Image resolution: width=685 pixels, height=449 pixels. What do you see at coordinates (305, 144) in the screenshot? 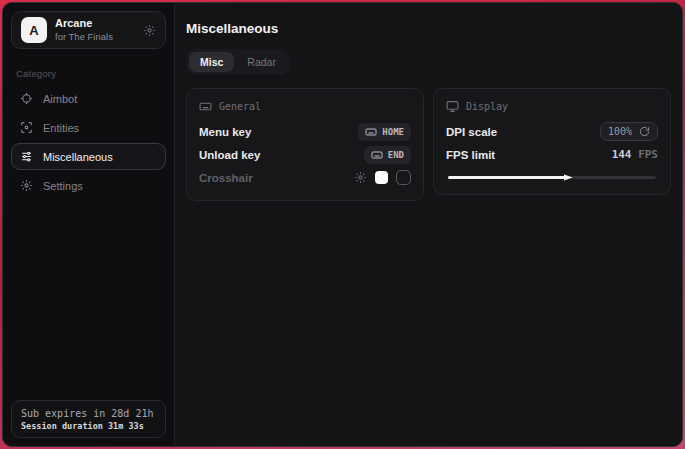
I see `general-card: General Menu key HOME Unload key` at bounding box center [305, 144].